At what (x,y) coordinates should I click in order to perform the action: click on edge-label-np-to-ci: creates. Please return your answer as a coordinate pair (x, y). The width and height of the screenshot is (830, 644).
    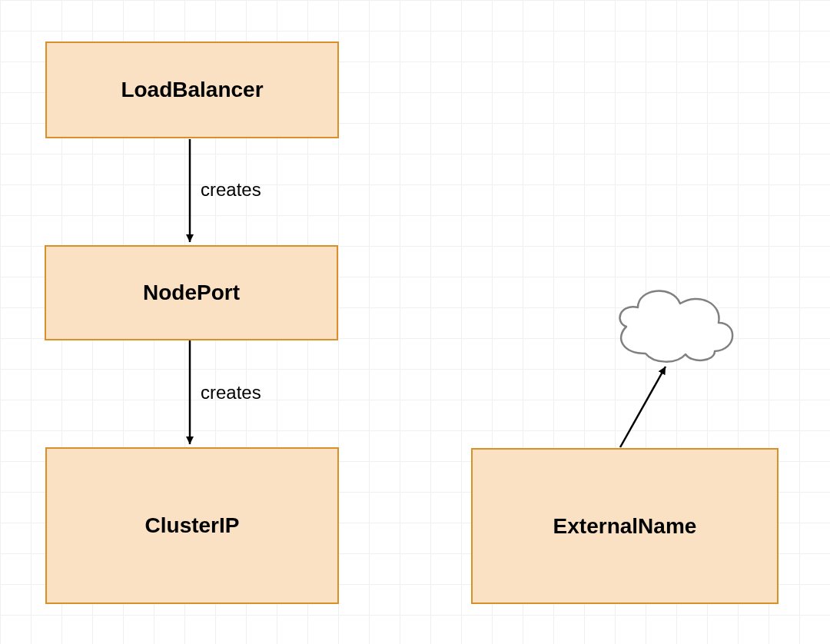
    Looking at the image, I should click on (231, 393).